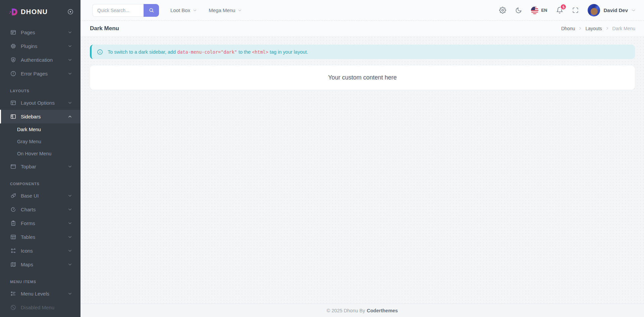 Image resolution: width=644 pixels, height=317 pixels. I want to click on topbar-icon, so click(13, 166).